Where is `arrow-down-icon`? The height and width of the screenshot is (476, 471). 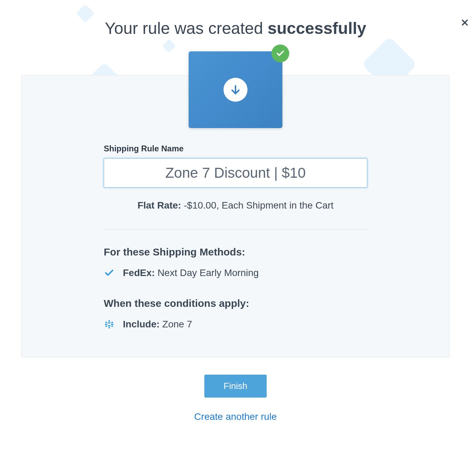 arrow-down-icon is located at coordinates (236, 90).